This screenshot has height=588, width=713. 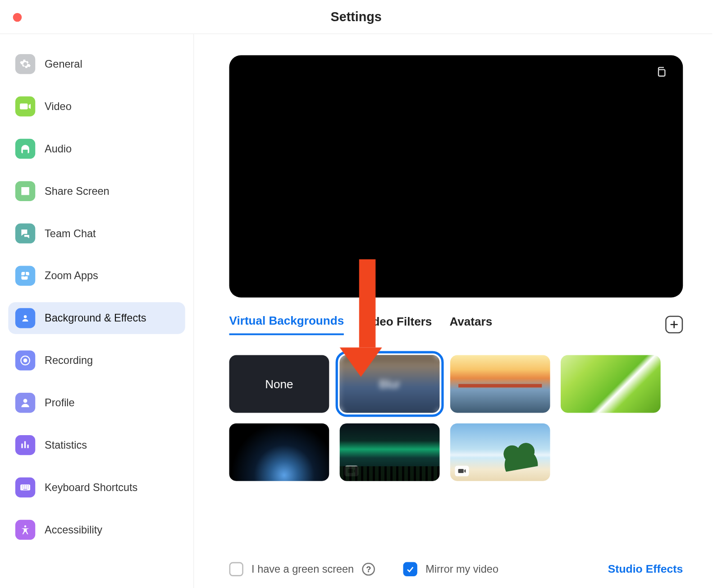 I want to click on green-screen-help-icon: ?, so click(x=369, y=569).